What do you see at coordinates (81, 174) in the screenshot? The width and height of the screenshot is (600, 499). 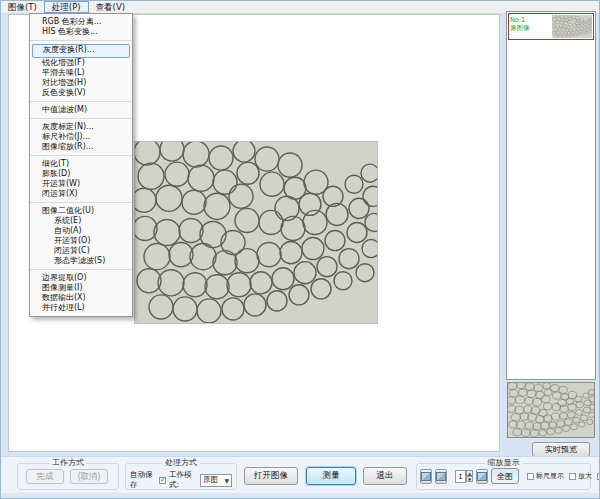 I see `menu-item: 膨胀(D)` at bounding box center [81, 174].